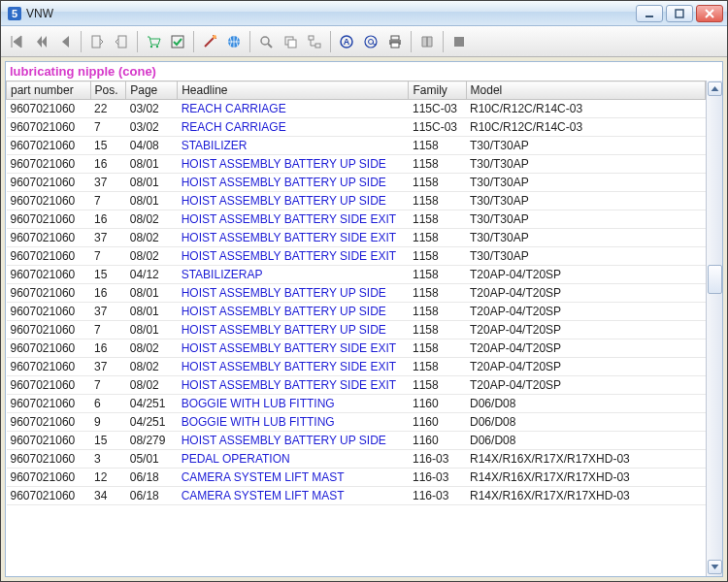 Image resolution: width=728 pixels, height=582 pixels. I want to click on cell-head: STABILIZERAP, so click(293, 275).